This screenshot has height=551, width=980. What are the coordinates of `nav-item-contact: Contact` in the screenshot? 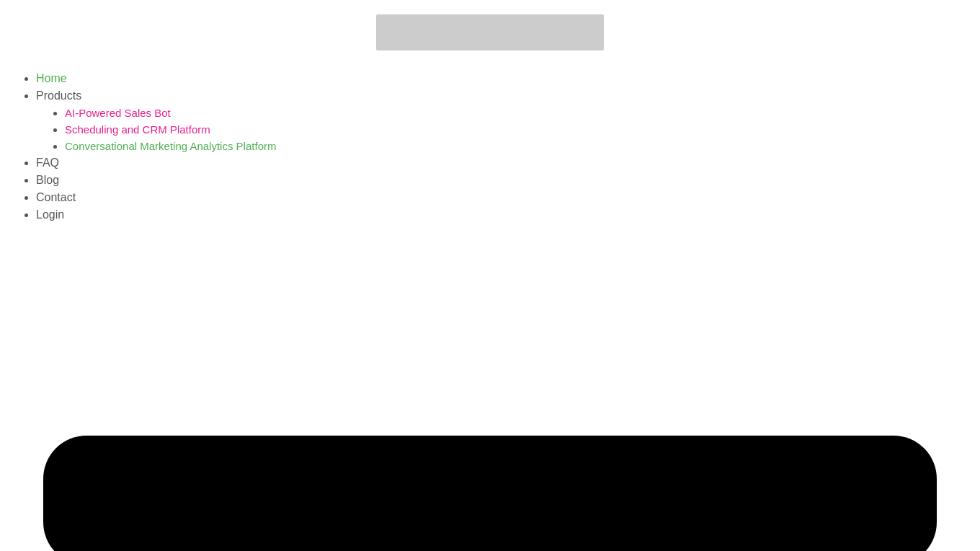 It's located at (508, 198).